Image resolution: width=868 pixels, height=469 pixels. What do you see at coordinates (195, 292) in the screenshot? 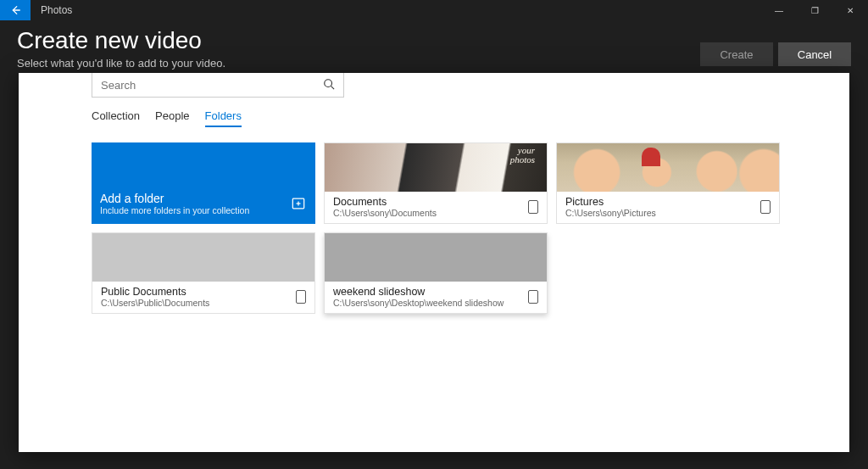
I see `folder-name: Public Documents` at bounding box center [195, 292].